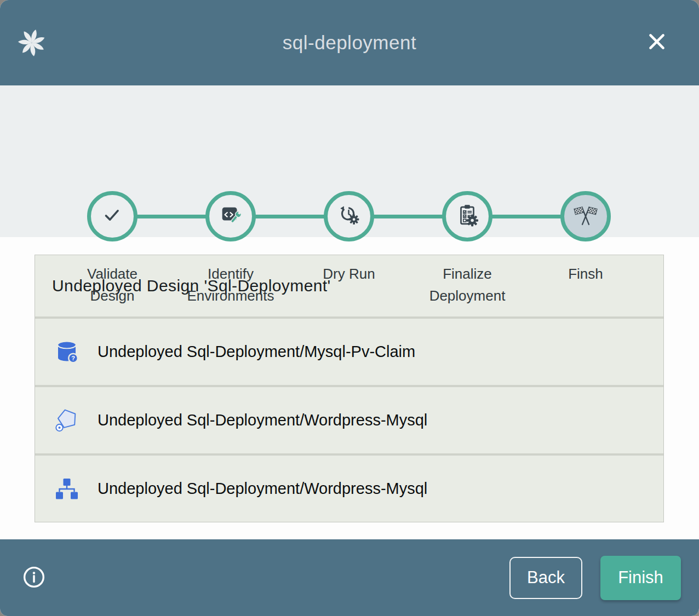  Describe the element at coordinates (67, 352) in the screenshot. I see `database-question-icon: ?` at that location.